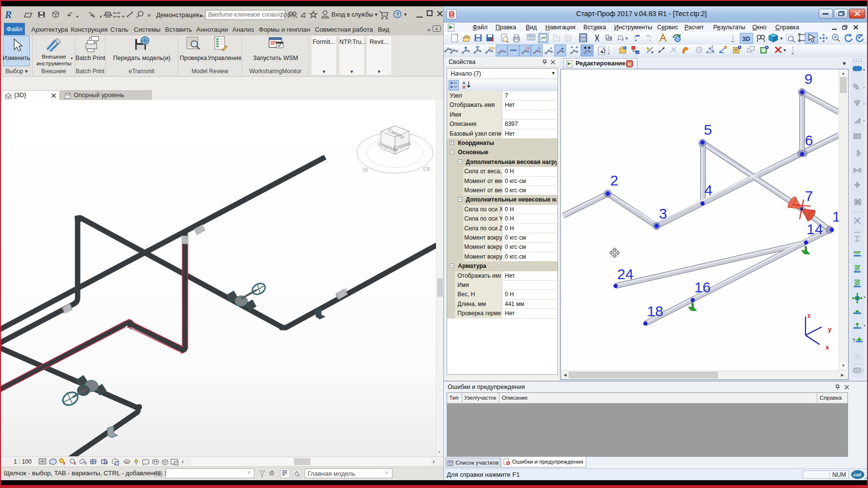 The image size is (868, 488). What do you see at coordinates (427, 169) in the screenshot?
I see `svg-text: СВ` at bounding box center [427, 169].